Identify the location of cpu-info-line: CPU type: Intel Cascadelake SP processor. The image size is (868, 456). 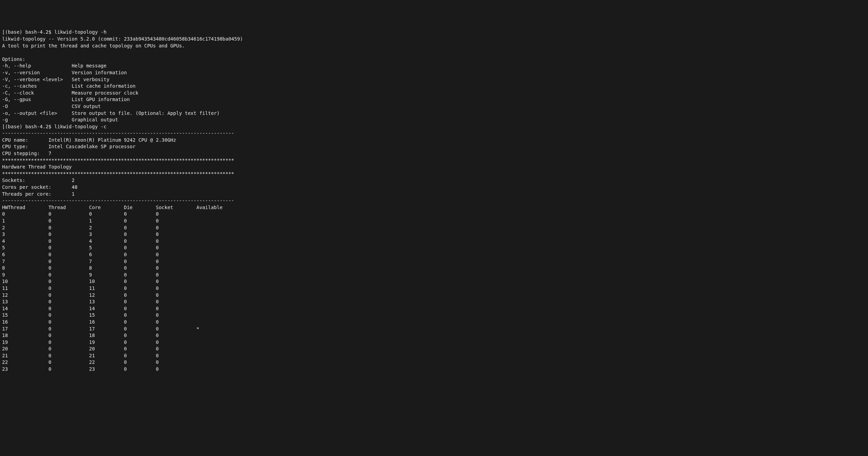
(69, 146).